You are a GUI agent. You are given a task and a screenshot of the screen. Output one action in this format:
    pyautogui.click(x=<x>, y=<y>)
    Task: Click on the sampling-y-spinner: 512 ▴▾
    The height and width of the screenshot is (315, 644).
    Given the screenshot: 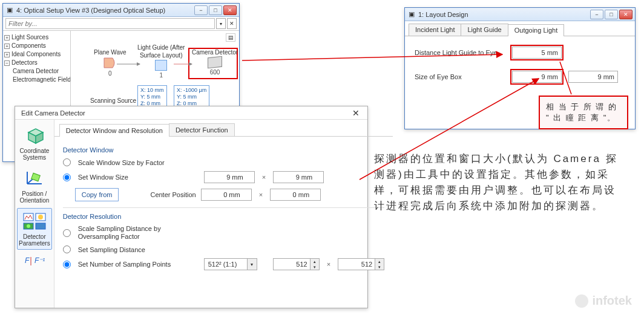 What is the action you would take?
    pyautogui.click(x=361, y=264)
    